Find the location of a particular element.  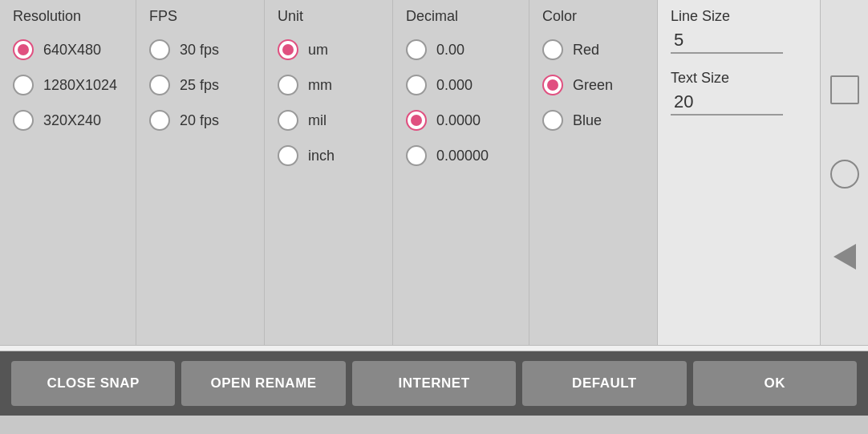

resolution-label-0: 640X480 is located at coordinates (72, 50).